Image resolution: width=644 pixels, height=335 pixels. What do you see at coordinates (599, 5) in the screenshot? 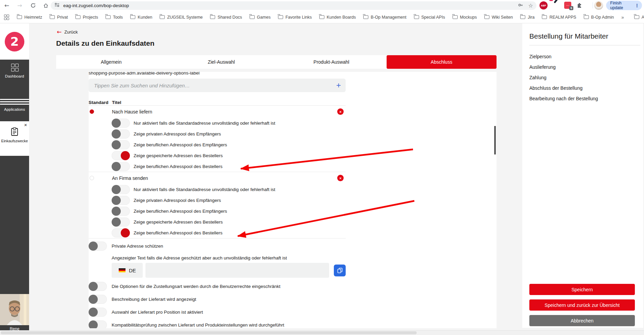
I see `browser-profile-avatar` at bounding box center [599, 5].